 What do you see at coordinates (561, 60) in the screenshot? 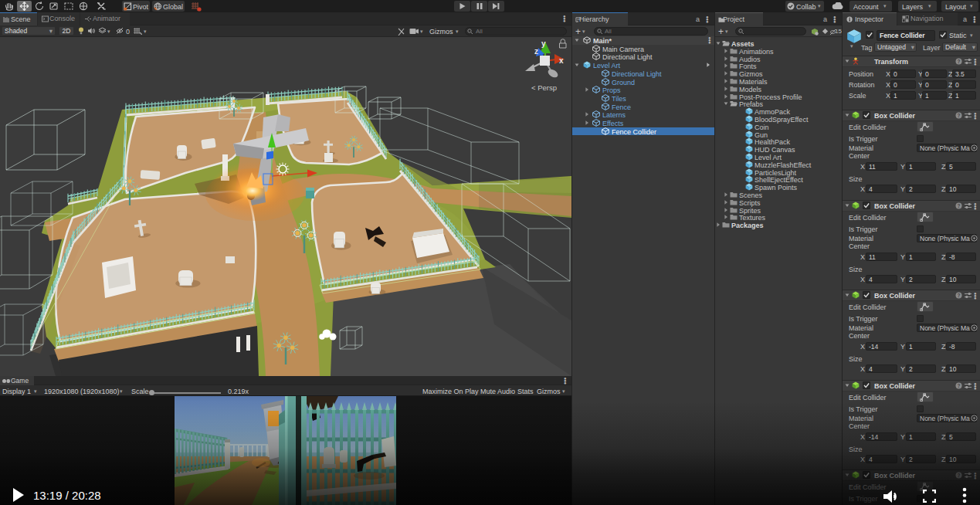
I see `svg-text: x` at bounding box center [561, 60].